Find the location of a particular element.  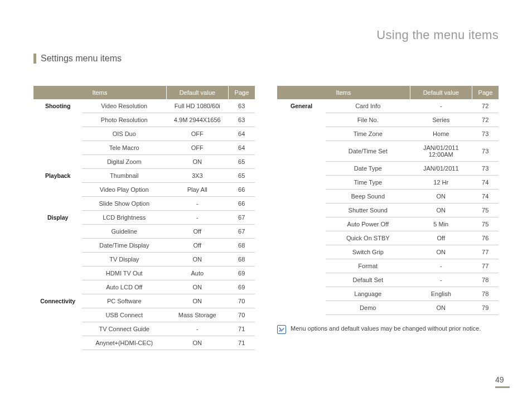

item-cell: OIS Duo is located at coordinates (124, 134).